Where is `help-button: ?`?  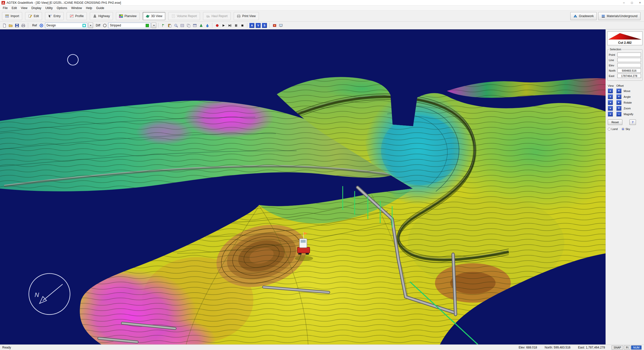 help-button: ? is located at coordinates (633, 122).